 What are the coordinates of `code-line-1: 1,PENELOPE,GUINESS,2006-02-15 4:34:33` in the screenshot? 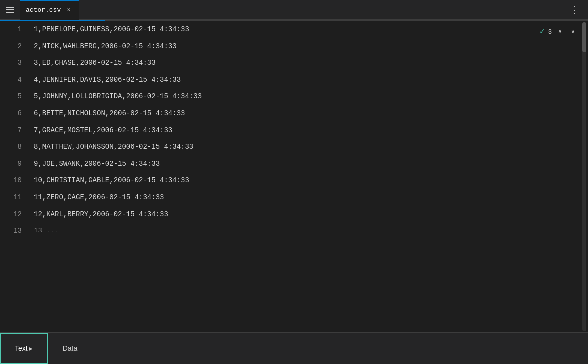 It's located at (308, 30).